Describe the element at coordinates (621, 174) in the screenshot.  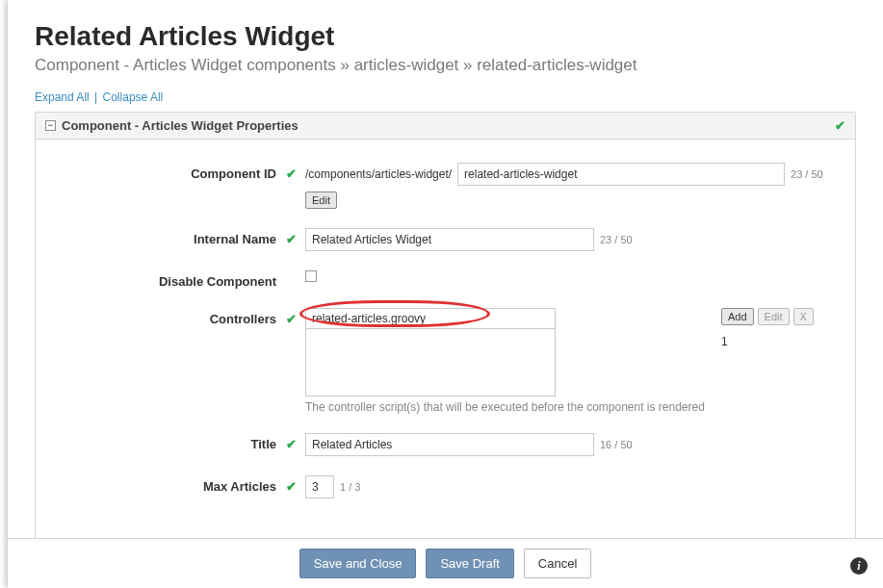
I see `component-id-input` at that location.